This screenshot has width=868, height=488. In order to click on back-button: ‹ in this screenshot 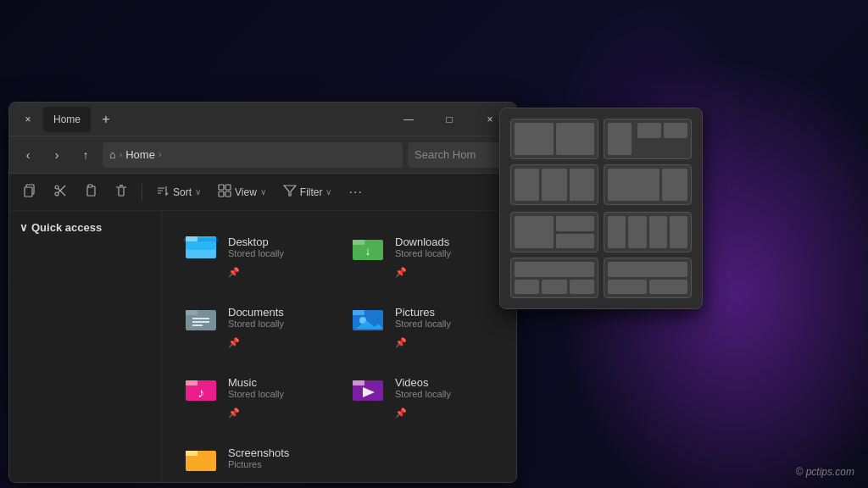, I will do `click(28, 155)`.